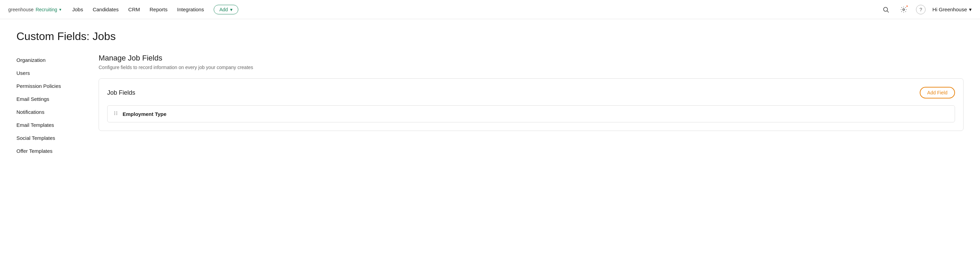 The width and height of the screenshot is (980, 279). Describe the element at coordinates (970, 10) in the screenshot. I see `user-chevron-icon: ▾` at that location.